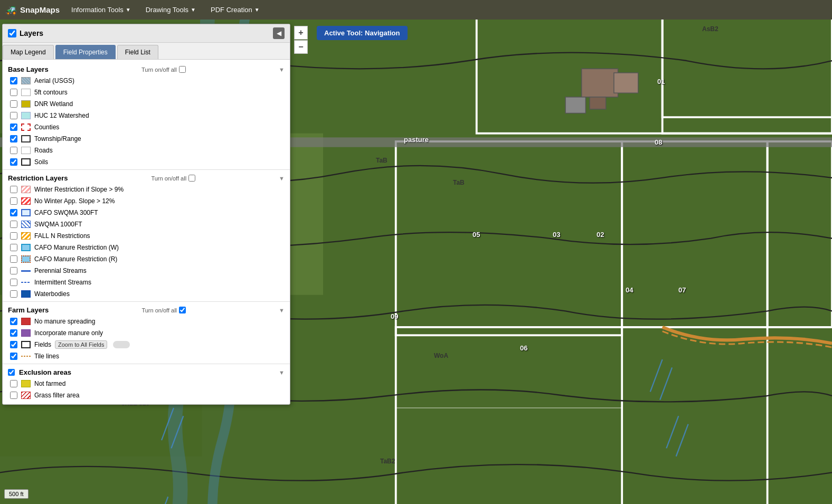  I want to click on layer-township-checkbox, so click(14, 139).